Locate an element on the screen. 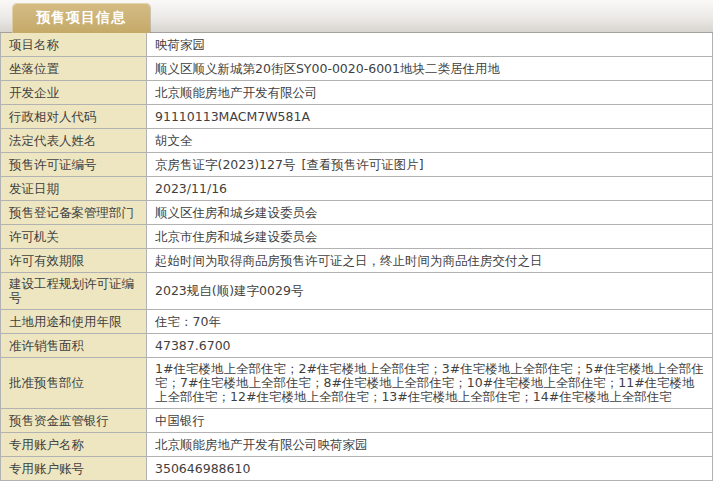 This screenshot has height=502, width=713. table-row-account-number: 专用账户账号 350646988610 is located at coordinates (356, 469).